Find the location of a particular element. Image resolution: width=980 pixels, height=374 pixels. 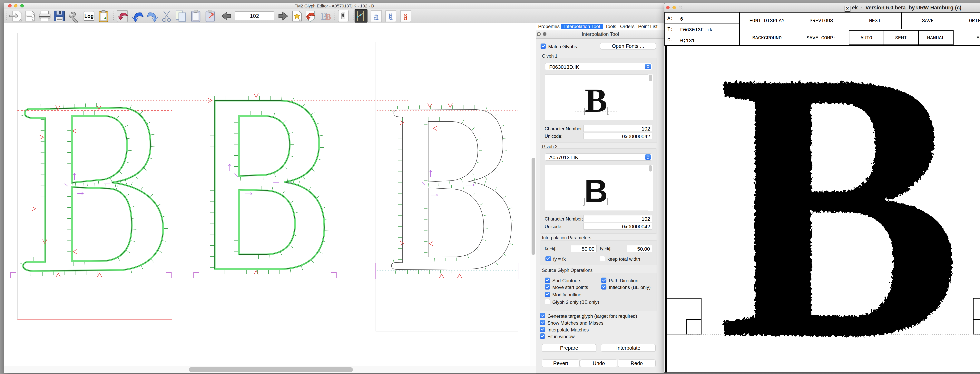

svg-text: 0;131 is located at coordinates (687, 41).